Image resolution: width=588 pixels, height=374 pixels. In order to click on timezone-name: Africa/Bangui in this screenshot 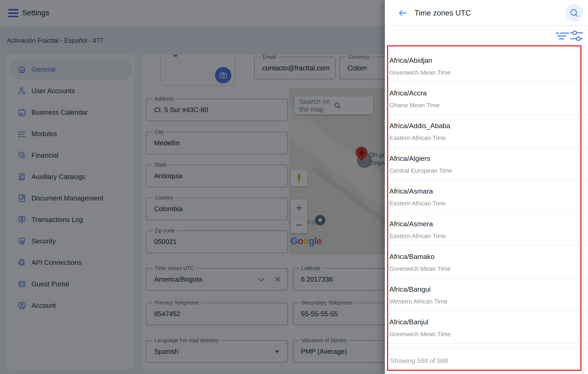, I will do `click(410, 289)`.